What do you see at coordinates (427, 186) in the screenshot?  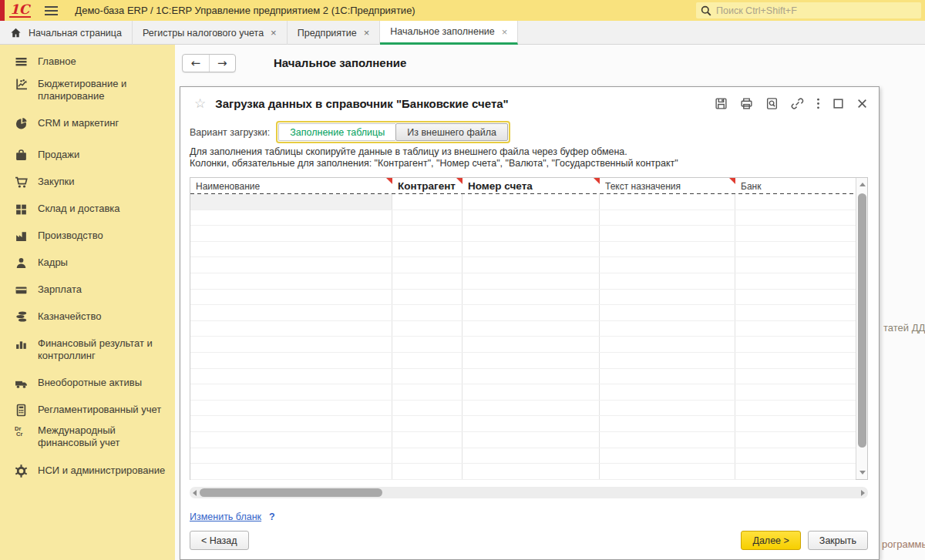 I see `column-header: Контрагент` at bounding box center [427, 186].